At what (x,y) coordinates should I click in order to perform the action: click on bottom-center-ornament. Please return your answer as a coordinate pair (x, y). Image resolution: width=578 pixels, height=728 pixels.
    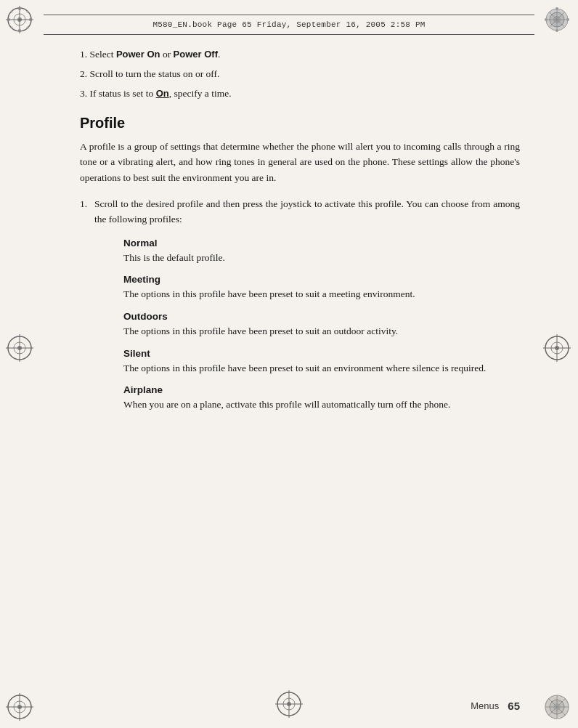
    Looking at the image, I should click on (289, 705).